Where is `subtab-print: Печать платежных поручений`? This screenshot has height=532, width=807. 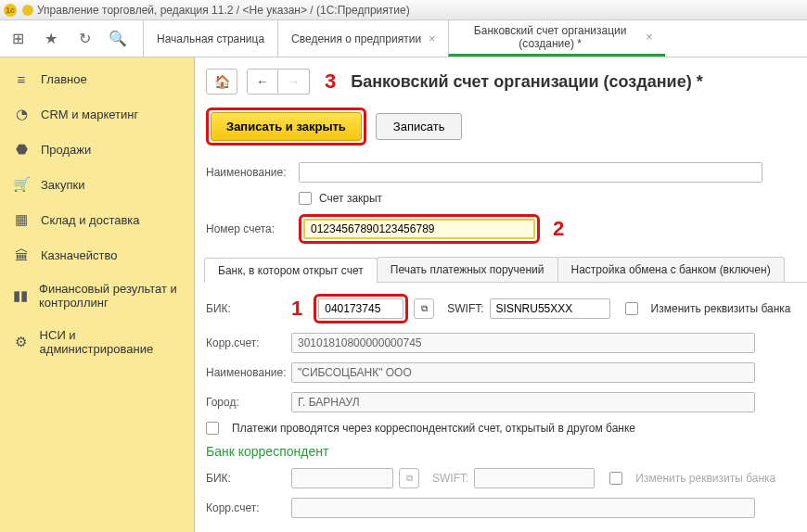
subtab-print: Печать платежных поручений is located at coordinates (468, 269).